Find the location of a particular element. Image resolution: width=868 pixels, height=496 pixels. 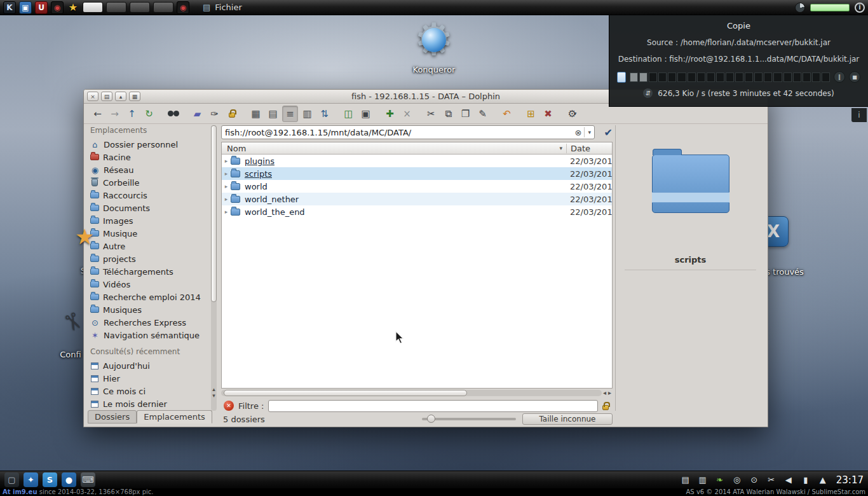

clear-location-icon: ⊗ is located at coordinates (578, 132).